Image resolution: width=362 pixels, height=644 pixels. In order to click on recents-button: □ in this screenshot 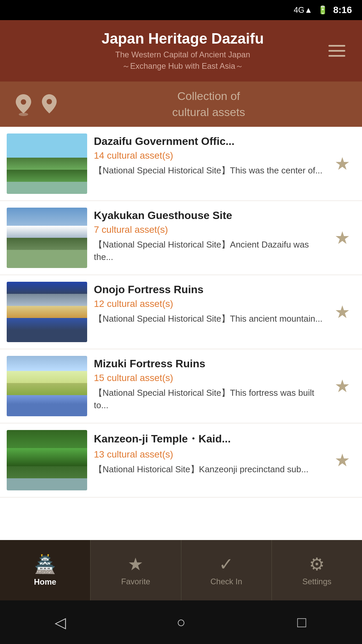, I will do `click(302, 622)`.